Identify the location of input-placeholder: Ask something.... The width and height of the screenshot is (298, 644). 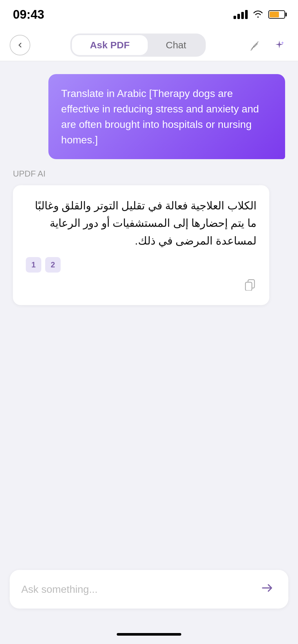
(59, 590).